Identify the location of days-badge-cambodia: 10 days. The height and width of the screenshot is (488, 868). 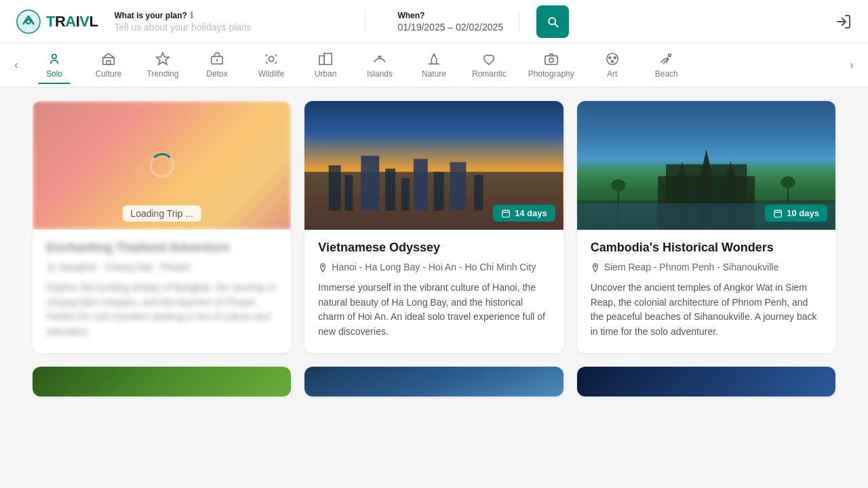
(796, 213).